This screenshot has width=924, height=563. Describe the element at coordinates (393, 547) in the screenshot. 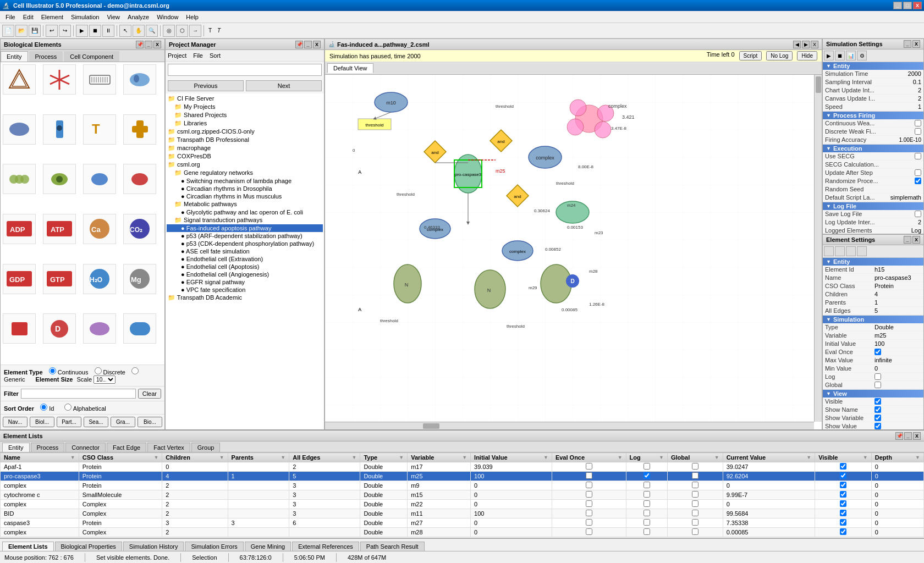

I see `bottom-tab-path-search: Path Search Result` at that location.